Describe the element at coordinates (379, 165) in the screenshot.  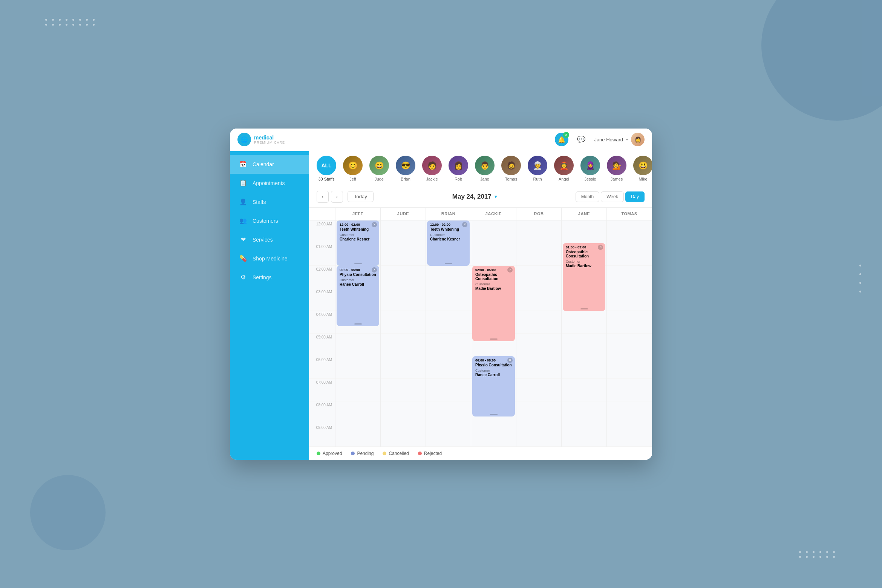
I see `staff-avatar-jude: 😄` at that location.